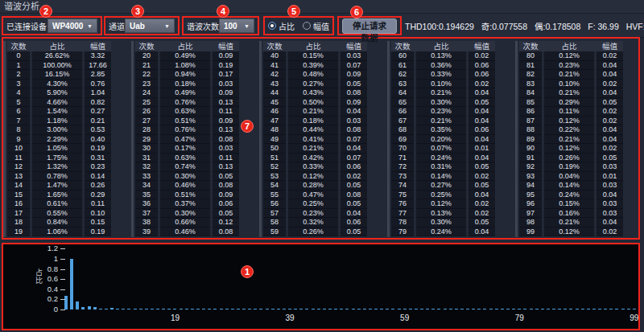 This screenshot has width=644, height=332. Describe the element at coordinates (185, 66) in the screenshot. I see `table-cell: 1.08%` at that location.